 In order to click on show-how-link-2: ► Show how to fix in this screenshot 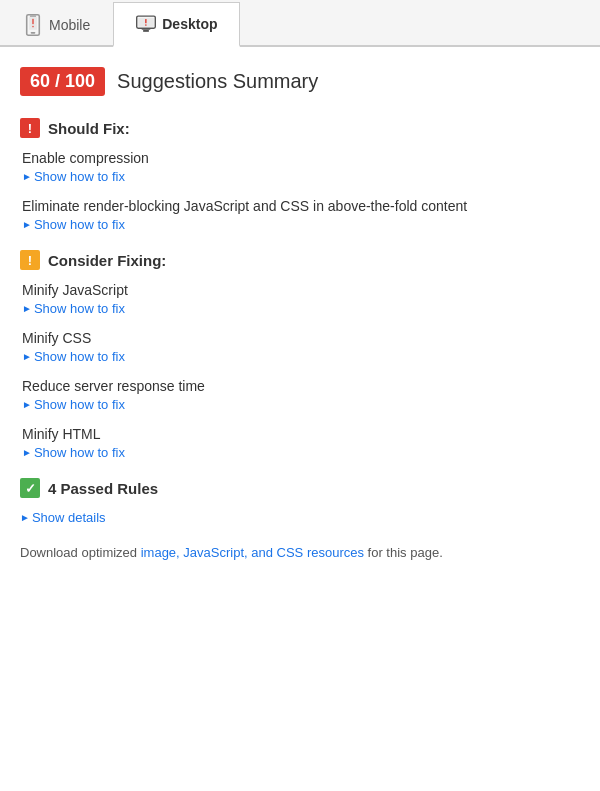, I will do `click(301, 224)`.